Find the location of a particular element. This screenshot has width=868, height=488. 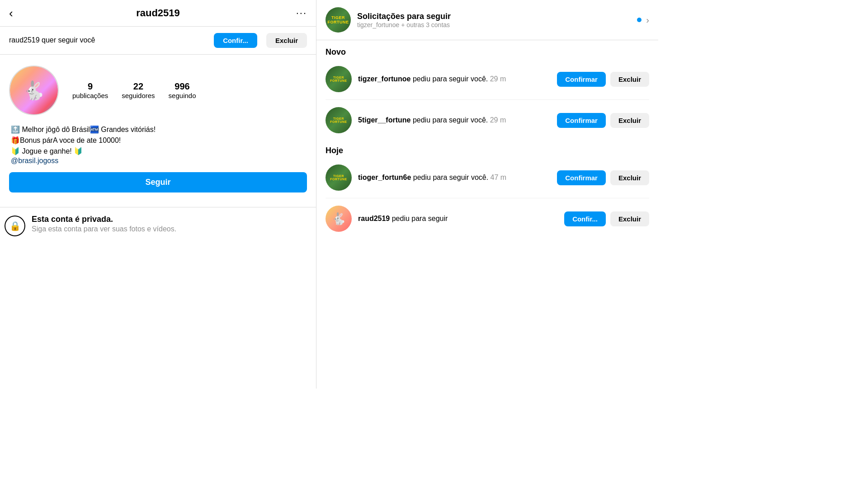

following-label: seguindo is located at coordinates (183, 96).